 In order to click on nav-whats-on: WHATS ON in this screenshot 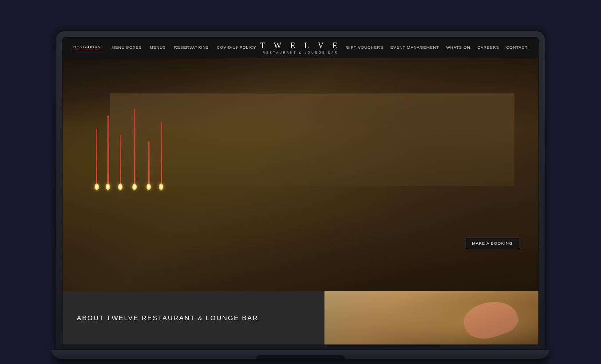, I will do `click(458, 47)`.